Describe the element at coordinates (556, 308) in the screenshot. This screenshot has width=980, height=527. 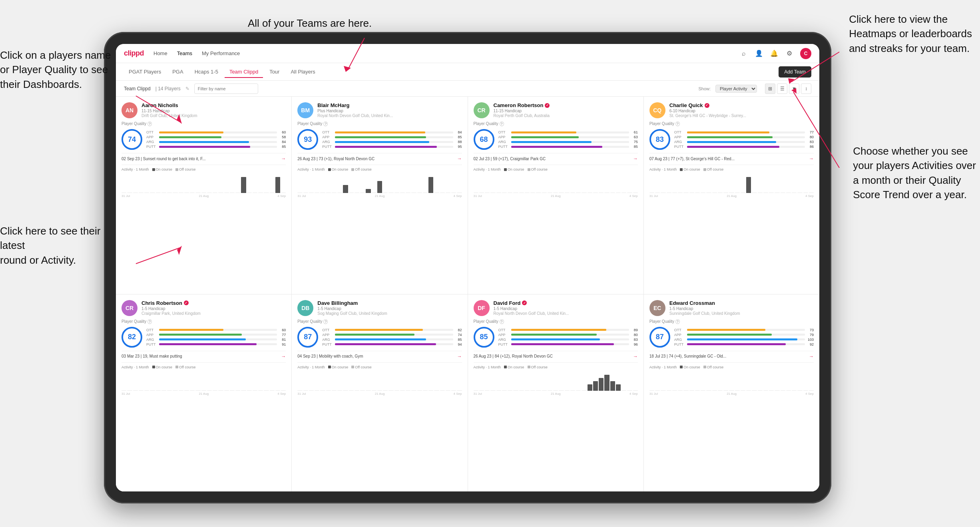
I see `player-header: DF David Ford ✓ 1-5 Handicap Royal North…` at that location.